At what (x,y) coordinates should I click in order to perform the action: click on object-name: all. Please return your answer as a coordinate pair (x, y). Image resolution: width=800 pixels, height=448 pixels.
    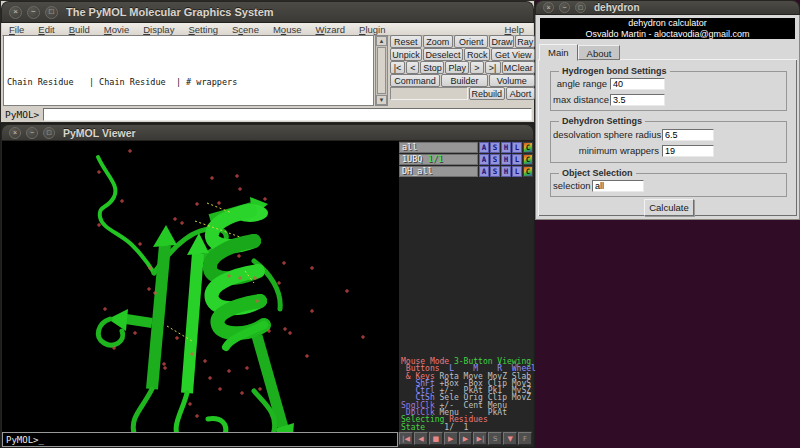
    Looking at the image, I should click on (438, 148).